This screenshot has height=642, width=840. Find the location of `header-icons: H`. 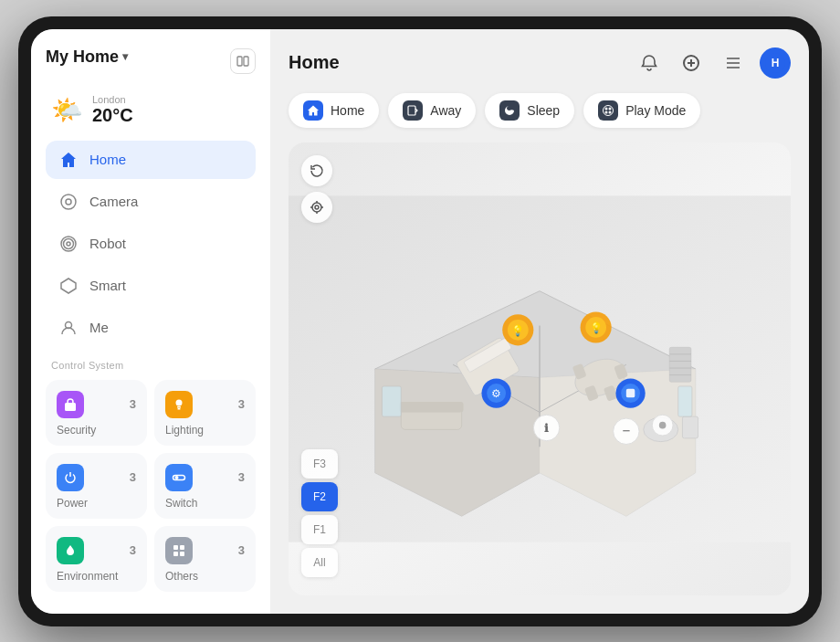

header-icons: H is located at coordinates (712, 63).